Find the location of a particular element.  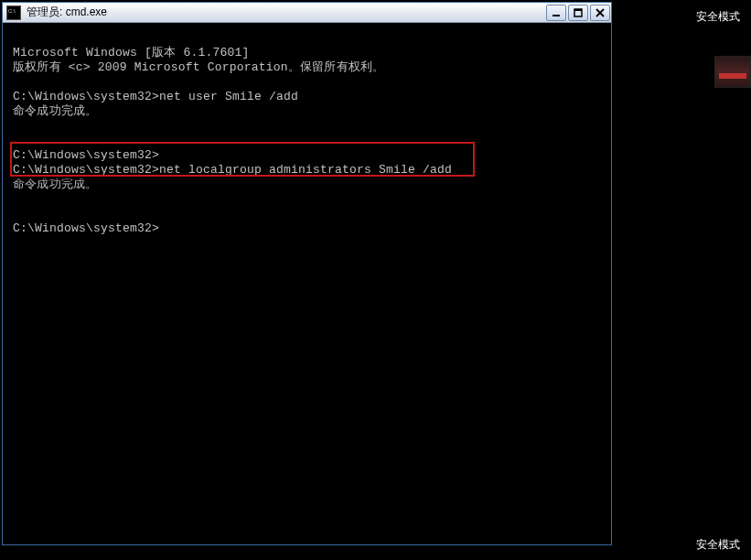

line-copyright: 版权所有 <c> 2009 Microsoft Corporation。保留所有… is located at coordinates (198, 68).